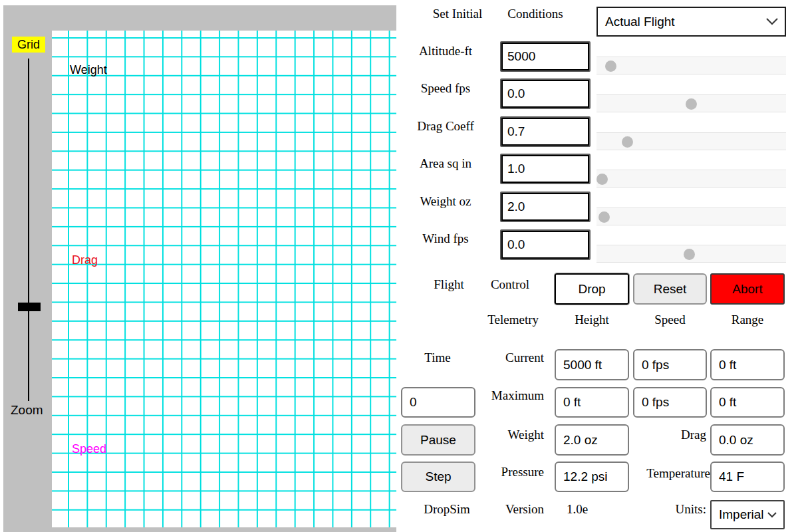 Image resolution: width=798 pixels, height=532 pixels. I want to click on temperature-value: 41 F, so click(747, 477).